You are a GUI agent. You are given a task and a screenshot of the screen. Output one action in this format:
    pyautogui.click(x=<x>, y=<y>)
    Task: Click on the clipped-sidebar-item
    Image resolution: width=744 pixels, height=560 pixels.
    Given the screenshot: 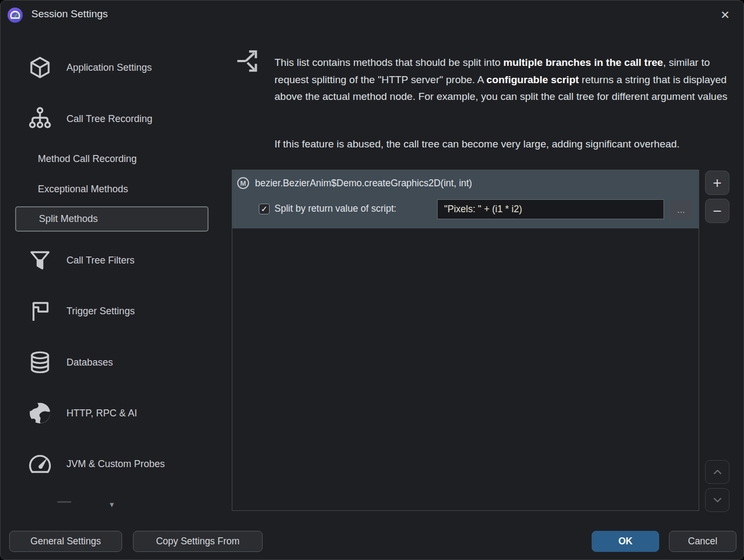 What is the action you would take?
    pyautogui.click(x=64, y=502)
    